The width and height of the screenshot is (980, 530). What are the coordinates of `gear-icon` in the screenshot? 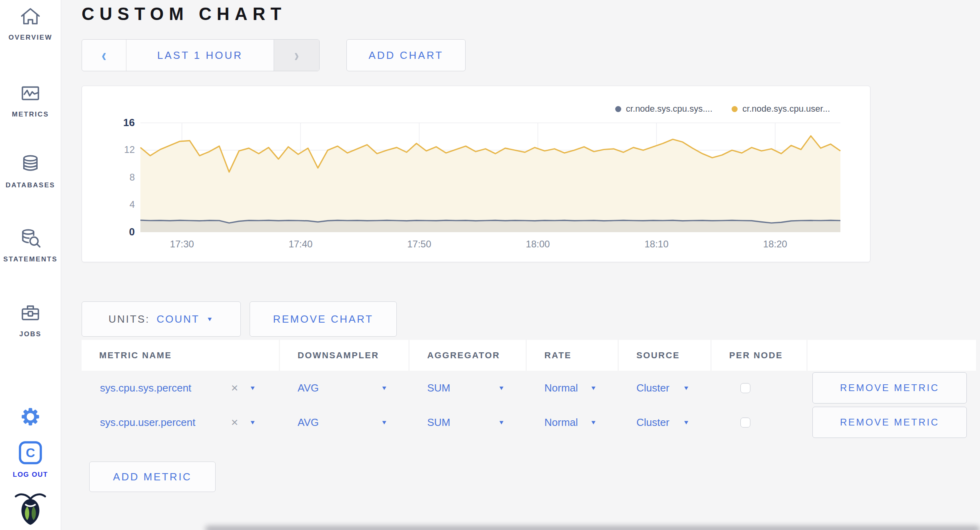 It's located at (30, 424).